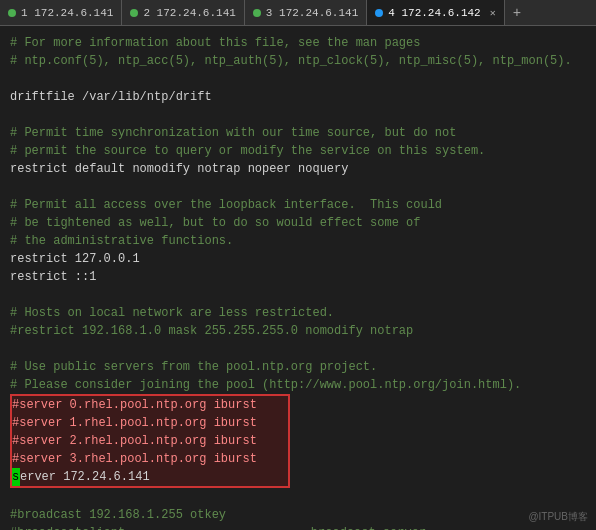 The height and width of the screenshot is (530, 596). Describe the element at coordinates (298, 43) in the screenshot. I see `comment-line-1: # For more information about this file, …` at that location.